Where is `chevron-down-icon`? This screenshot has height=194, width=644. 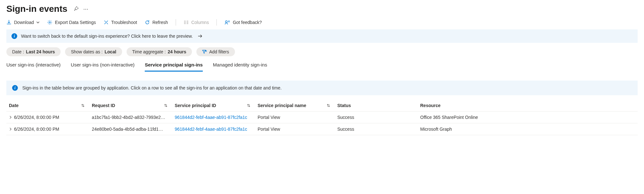
chevron-down-icon is located at coordinates (38, 22).